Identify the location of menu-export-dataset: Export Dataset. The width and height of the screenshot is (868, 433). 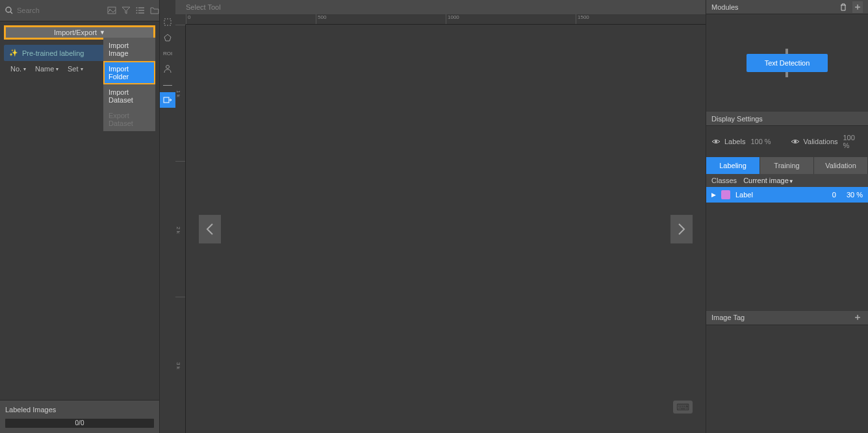
(129, 119).